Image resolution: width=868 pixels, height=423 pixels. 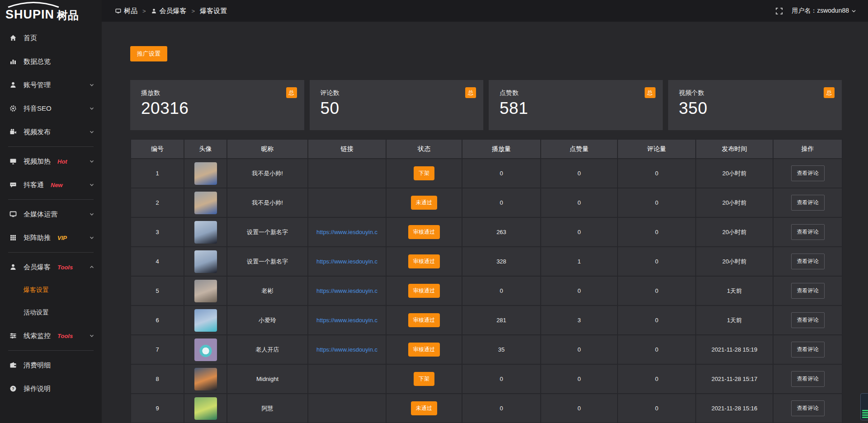 What do you see at coordinates (485, 11) in the screenshot?
I see `topbar: 树品>会员爆客>爆客设置 用户名：zswodun88` at bounding box center [485, 11].